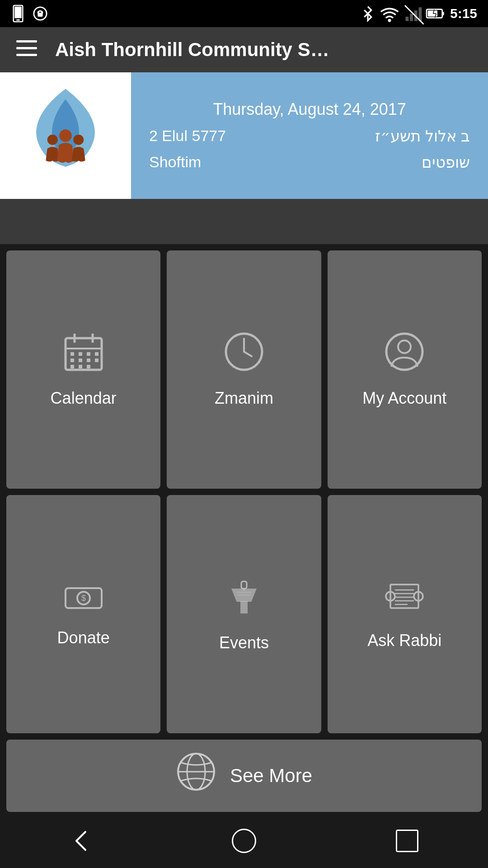  Describe the element at coordinates (405, 370) in the screenshot. I see `grid-item-my-account: My Account` at that location.